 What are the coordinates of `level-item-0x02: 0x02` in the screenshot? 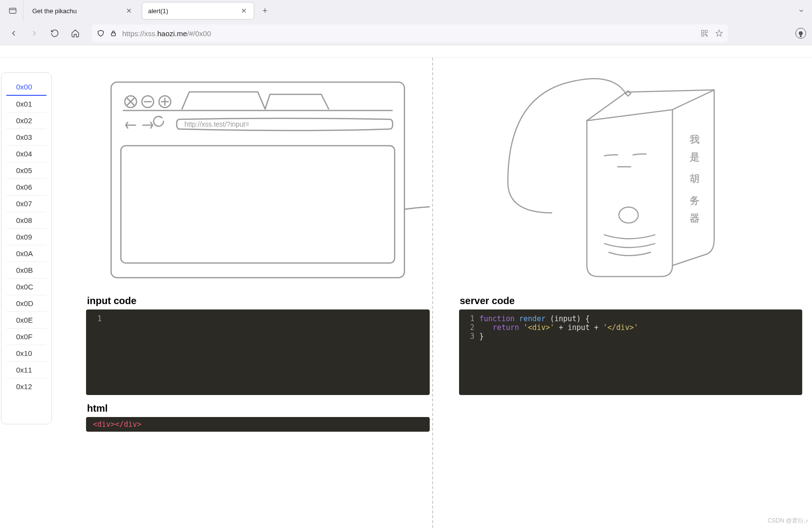 It's located at (26, 121).